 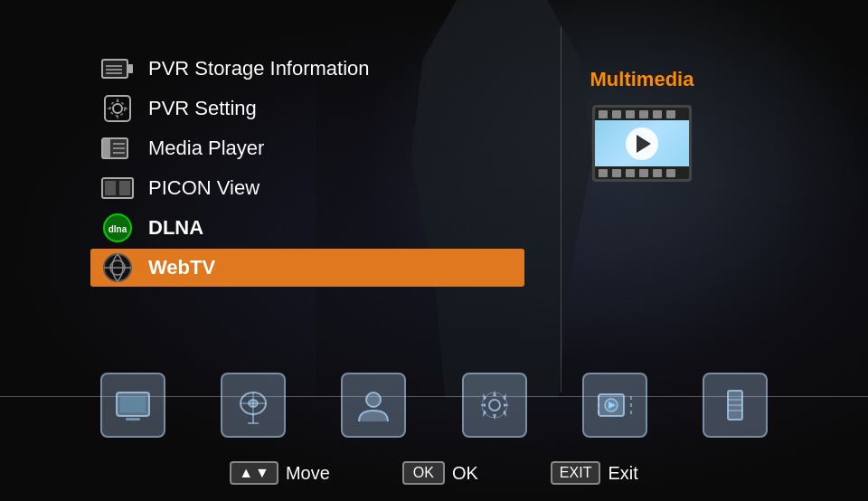 I want to click on multimedia-panel: Multimedia, so click(x=642, y=116).